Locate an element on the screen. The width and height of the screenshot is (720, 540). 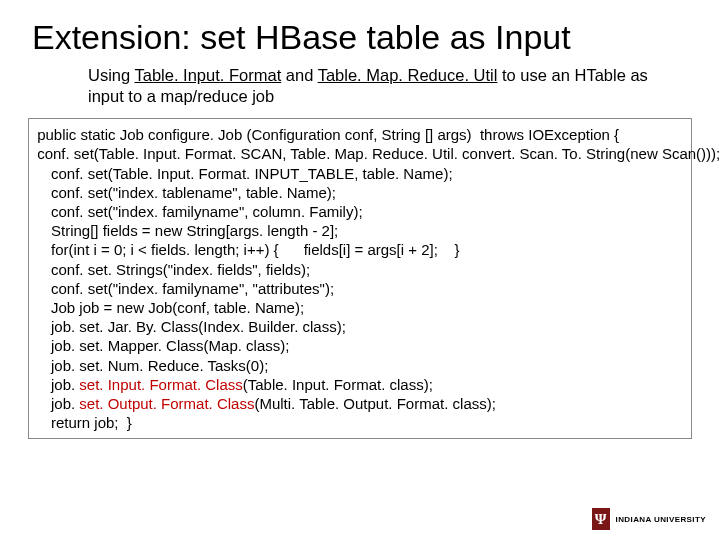
code-line: job. set. Input. Format. Class(Table. In… is located at coordinates (359, 384).